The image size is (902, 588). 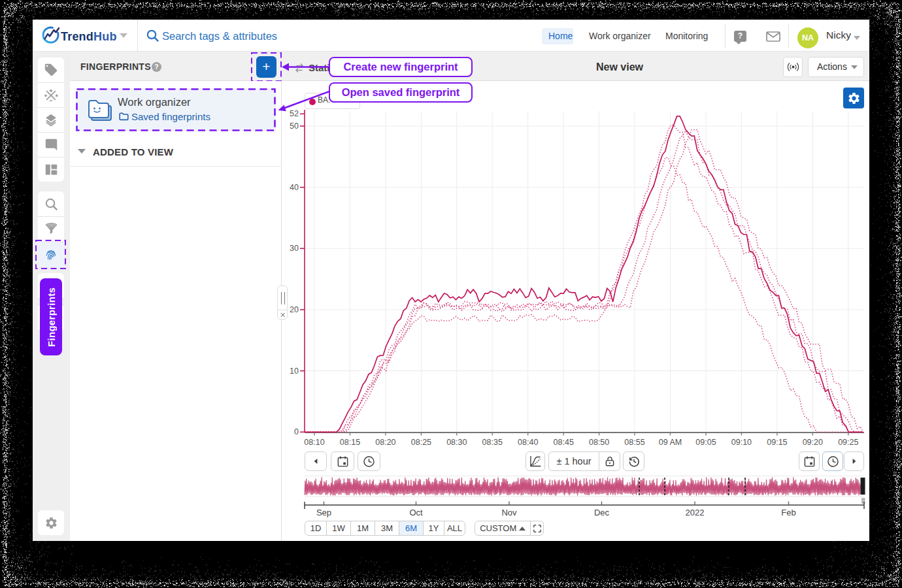 I want to click on svg-text: 09:25, so click(x=848, y=442).